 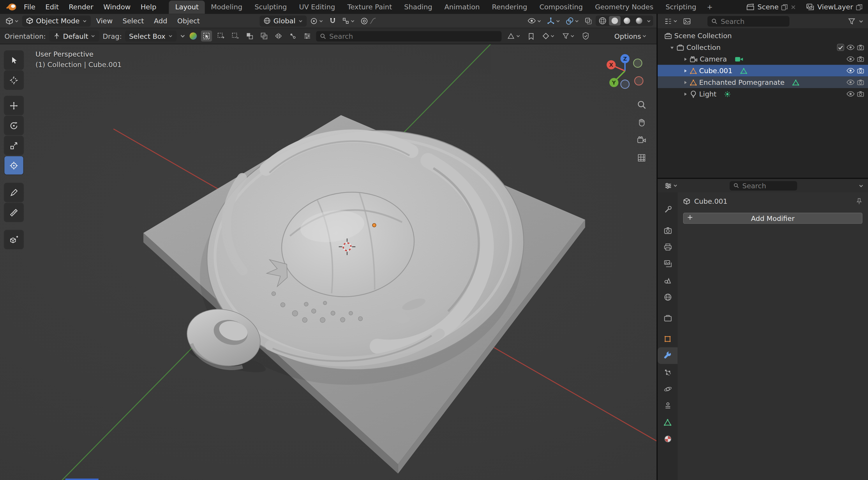 I want to click on view-layer-icon, so click(x=811, y=7).